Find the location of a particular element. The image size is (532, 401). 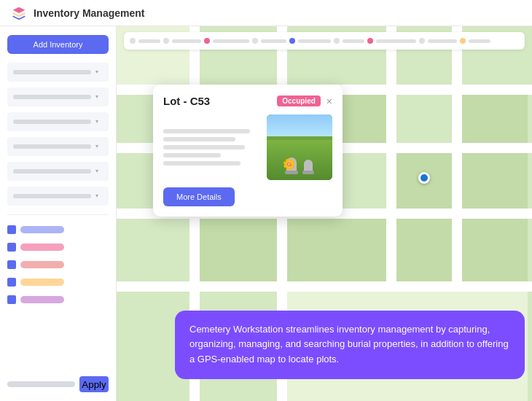

add-inventory-button: Add Inventory is located at coordinates (58, 44).